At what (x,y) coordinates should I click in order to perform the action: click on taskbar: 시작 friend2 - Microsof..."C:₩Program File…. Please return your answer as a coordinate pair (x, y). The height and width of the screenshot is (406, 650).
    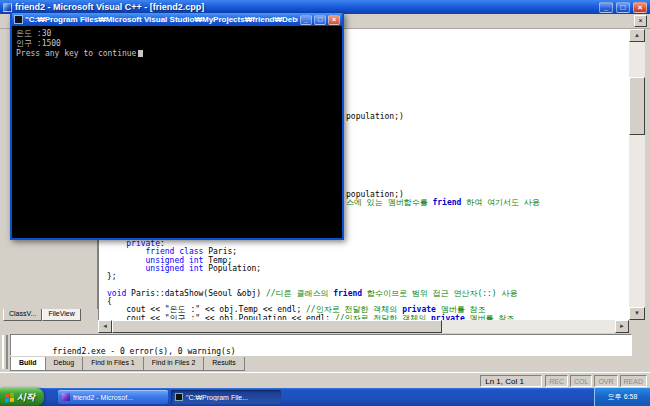
    Looking at the image, I should click on (325, 397).